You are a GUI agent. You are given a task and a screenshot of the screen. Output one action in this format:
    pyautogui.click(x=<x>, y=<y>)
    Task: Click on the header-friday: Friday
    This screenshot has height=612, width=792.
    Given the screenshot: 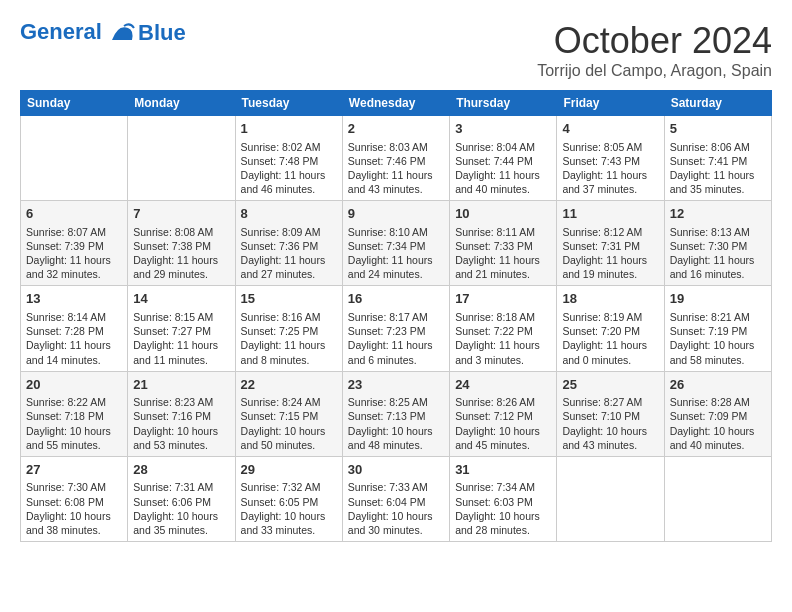 What is the action you would take?
    pyautogui.click(x=610, y=104)
    